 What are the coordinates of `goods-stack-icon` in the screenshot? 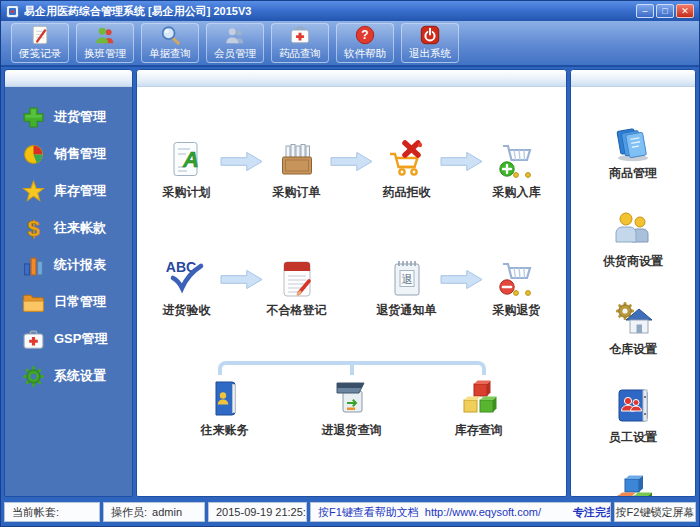 It's located at (633, 142).